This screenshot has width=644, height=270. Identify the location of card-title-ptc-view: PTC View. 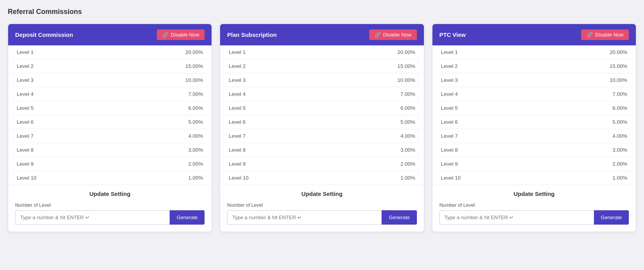
(453, 35).